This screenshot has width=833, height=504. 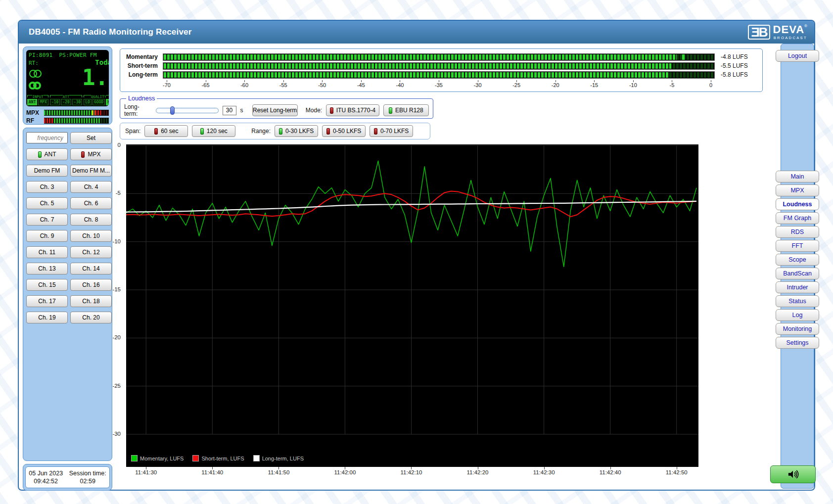 I want to click on y-axis-label: -15, so click(x=117, y=289).